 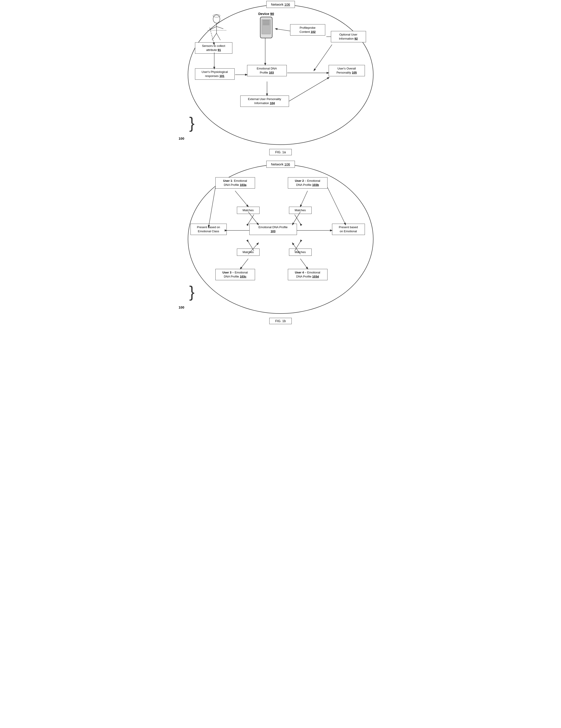 I want to click on sensors-box: Sensors to collect attribute 91, so click(x=214, y=48).